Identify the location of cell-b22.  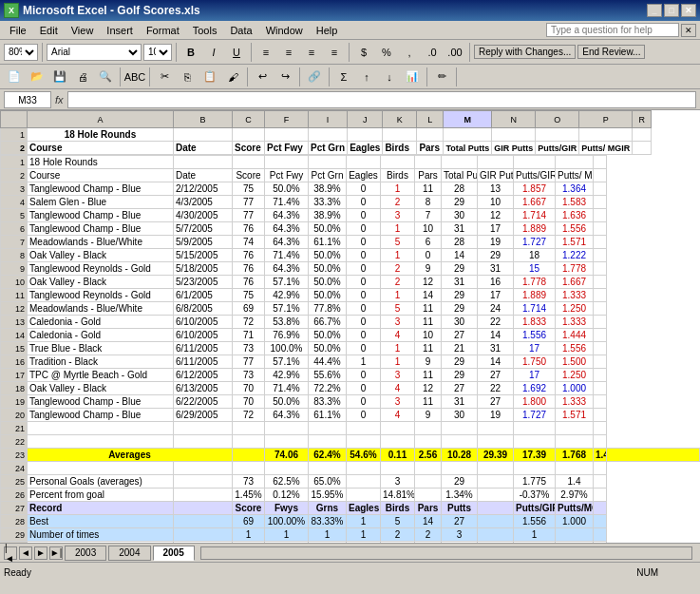
(203, 442).